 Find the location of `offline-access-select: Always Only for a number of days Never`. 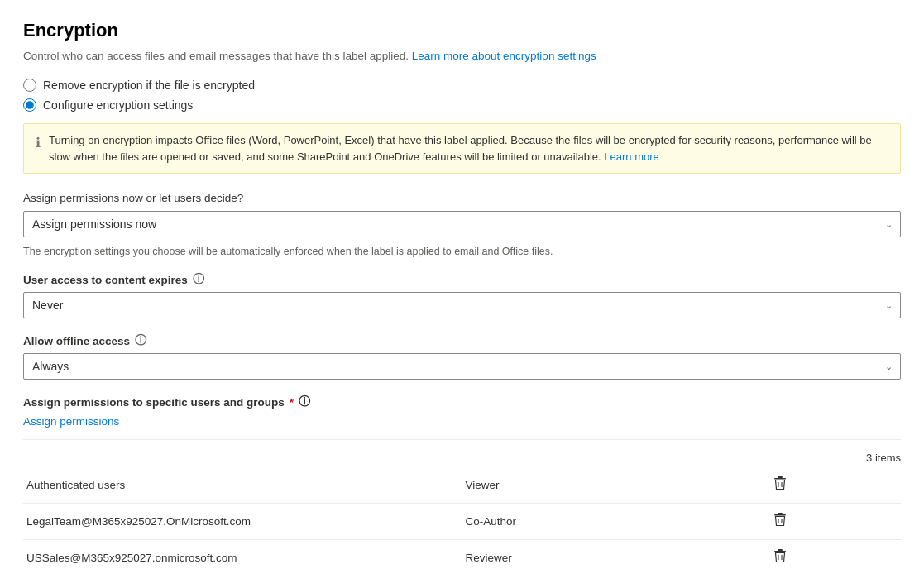

offline-access-select: Always Only for a number of days Never is located at coordinates (462, 366).